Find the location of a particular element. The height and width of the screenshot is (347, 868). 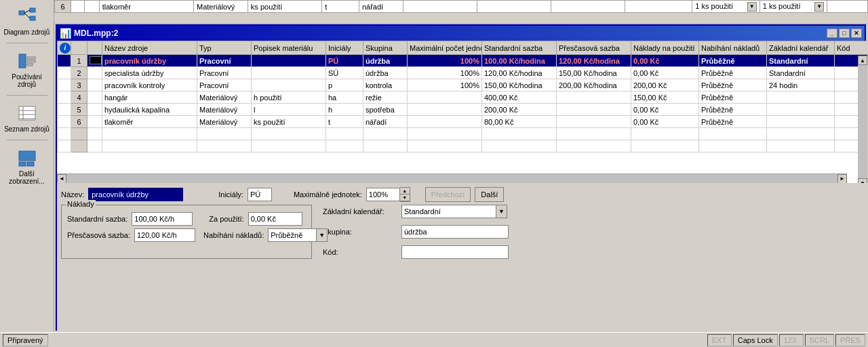

base-cal-label: Základní kalendář: is located at coordinates (360, 211).